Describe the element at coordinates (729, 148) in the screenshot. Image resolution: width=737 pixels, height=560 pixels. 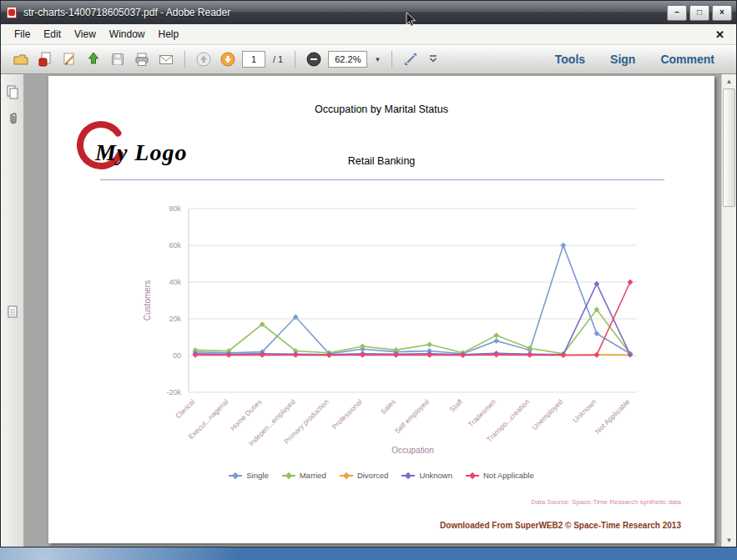
I see `scrollbar-thumb` at that location.